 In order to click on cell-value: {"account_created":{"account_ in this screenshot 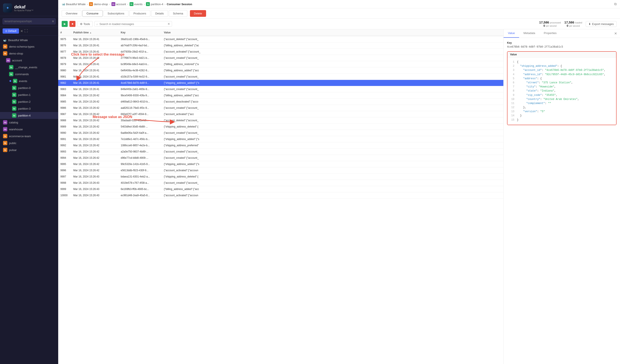, I will do `click(333, 108)`.